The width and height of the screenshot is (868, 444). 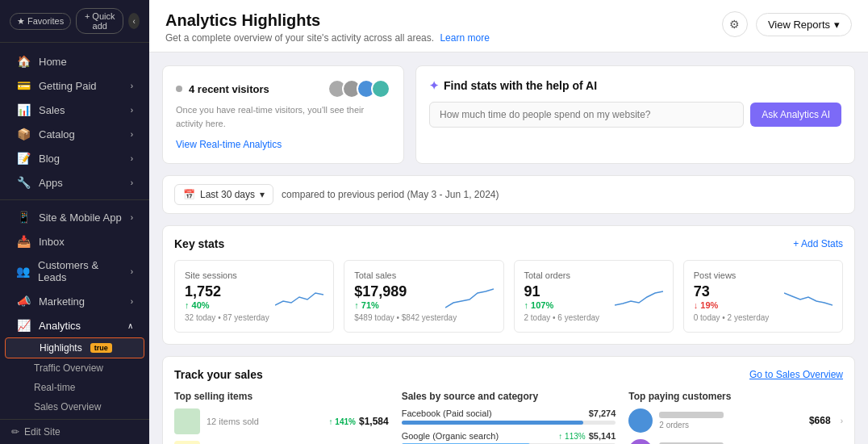 I want to click on list-item: 1 order $636 ›, so click(x=736, y=442).